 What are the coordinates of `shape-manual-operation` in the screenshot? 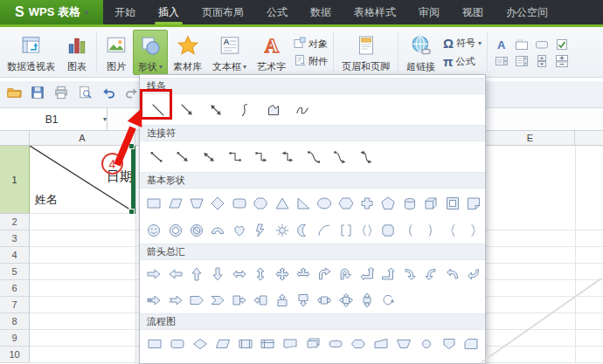 It's located at (404, 344).